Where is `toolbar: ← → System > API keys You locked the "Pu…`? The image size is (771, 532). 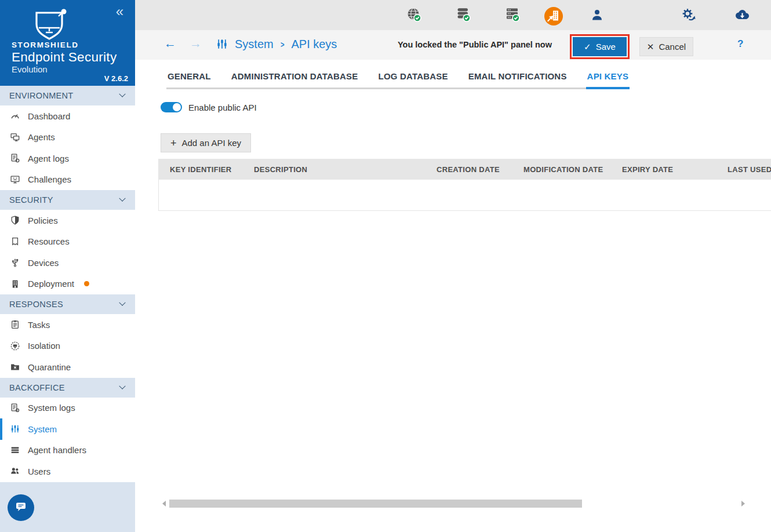
toolbar: ← → System > API keys You locked the "Pu… is located at coordinates (453, 45).